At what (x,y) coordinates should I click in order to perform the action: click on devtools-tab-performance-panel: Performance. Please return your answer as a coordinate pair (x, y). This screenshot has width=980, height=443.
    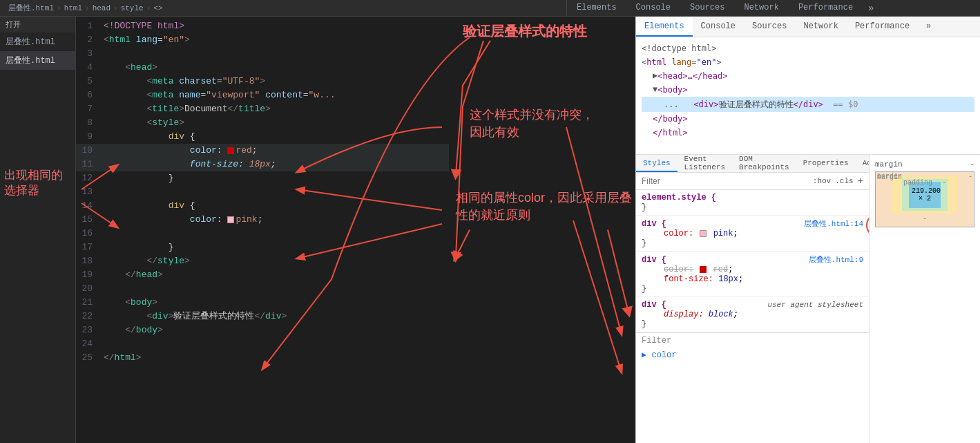
    Looking at the image, I should click on (883, 27).